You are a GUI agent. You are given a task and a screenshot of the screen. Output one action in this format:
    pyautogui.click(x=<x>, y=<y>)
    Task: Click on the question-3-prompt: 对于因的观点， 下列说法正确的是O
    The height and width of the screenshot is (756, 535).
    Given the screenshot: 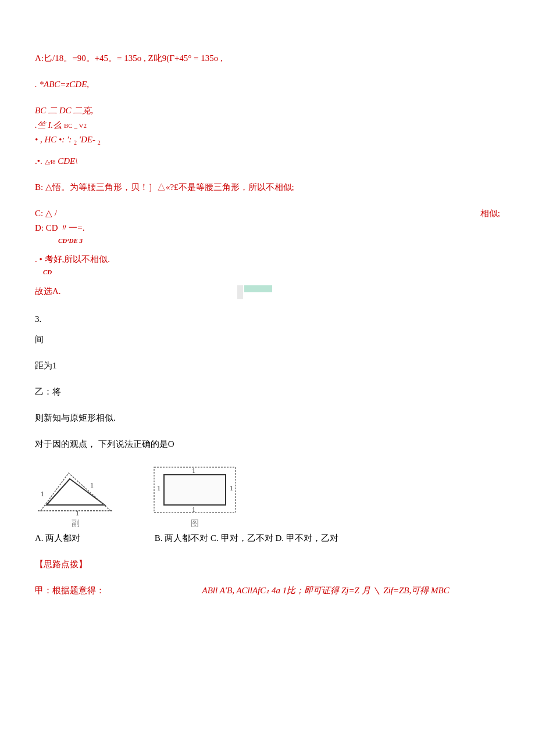 What is the action you would take?
    pyautogui.click(x=268, y=444)
    